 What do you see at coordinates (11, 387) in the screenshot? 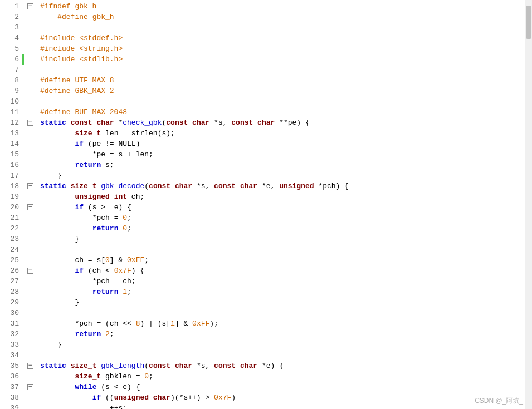
I see `line-number: 37` at bounding box center [11, 387].